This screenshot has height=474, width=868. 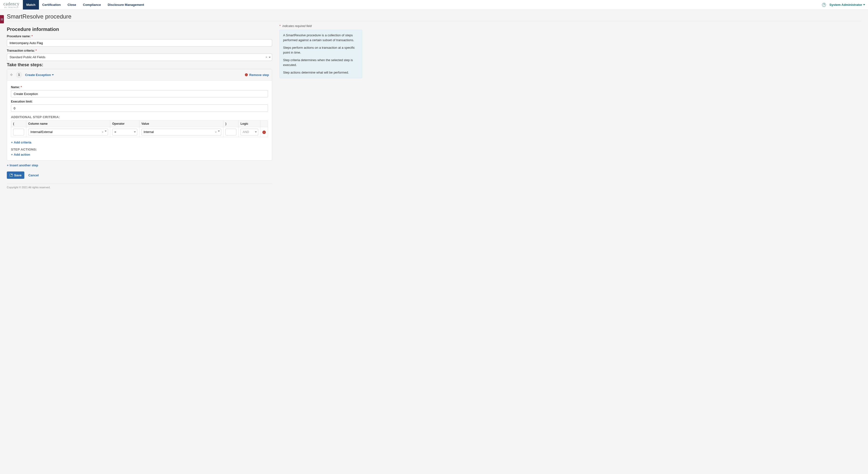 I want to click on column-name-select: ×, so click(x=68, y=132).